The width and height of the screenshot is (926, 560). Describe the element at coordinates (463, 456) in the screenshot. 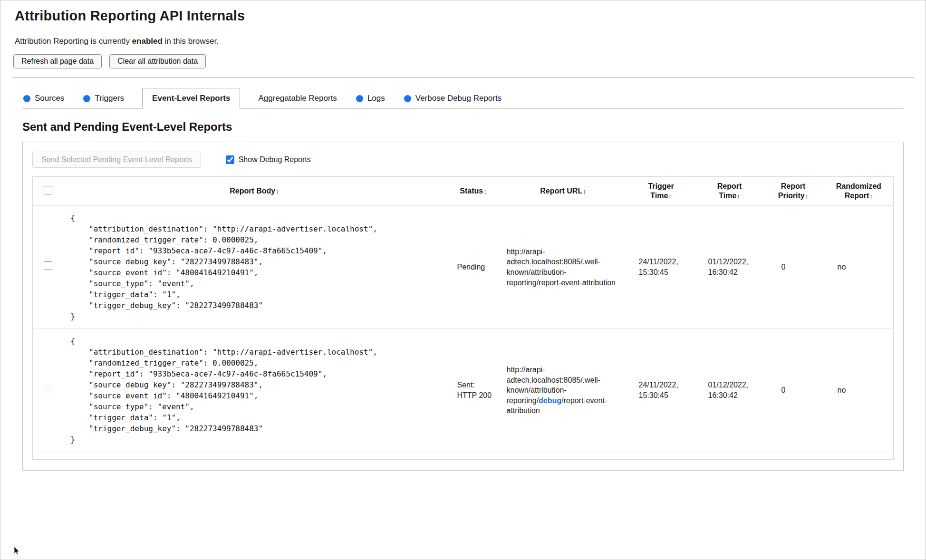

I see `table-footer-row` at that location.